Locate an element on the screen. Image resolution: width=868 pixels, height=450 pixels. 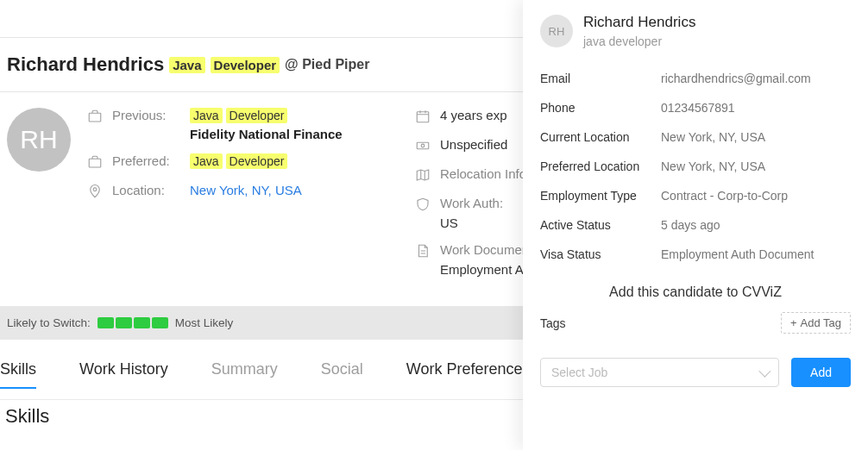
visa-value: Employment Auth Document is located at coordinates (756, 254).